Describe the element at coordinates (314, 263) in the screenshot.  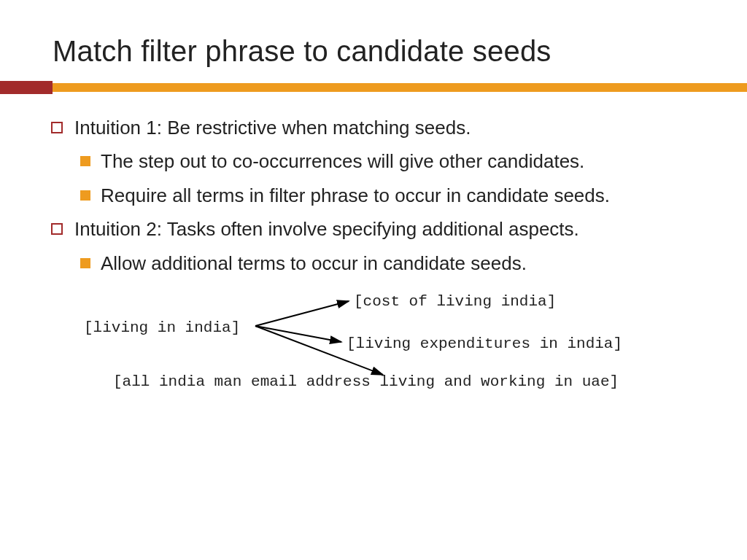
I see `bullet-text: Allow additional terms to occur in candi…` at that location.